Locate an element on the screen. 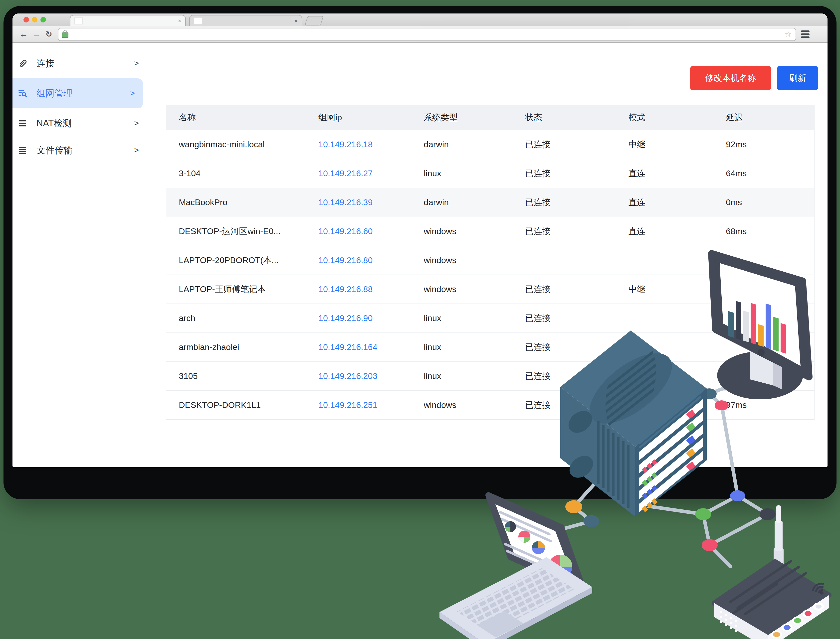  close-window-button is located at coordinates (26, 20).